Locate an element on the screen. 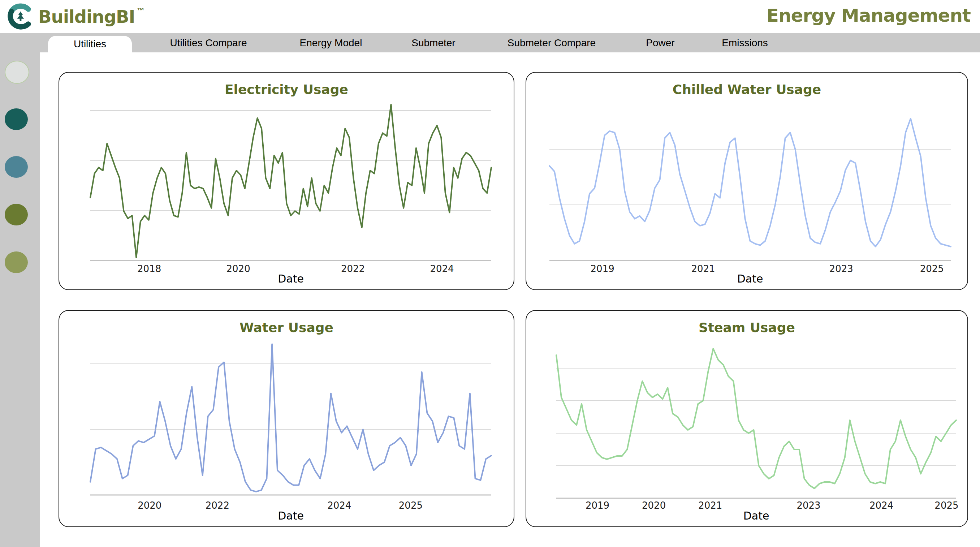 The width and height of the screenshot is (980, 547). tab-power: Power is located at coordinates (660, 43).